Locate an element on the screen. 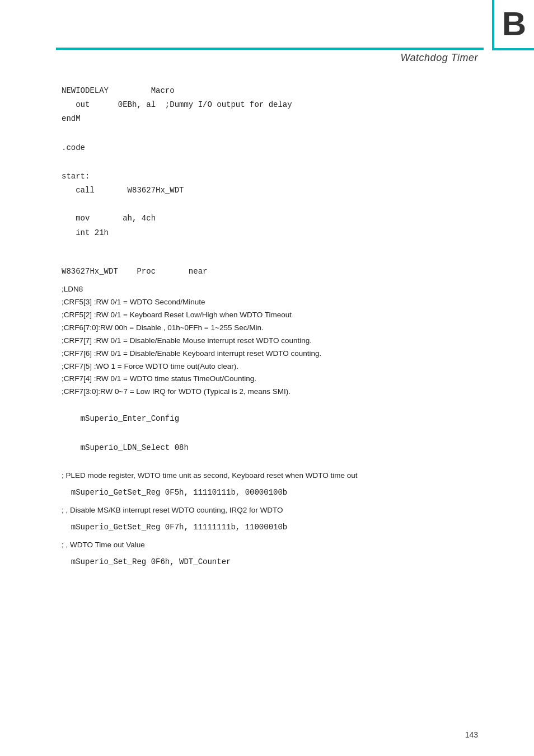 This screenshot has height=756, width=534. b-tab: B is located at coordinates (513, 25).